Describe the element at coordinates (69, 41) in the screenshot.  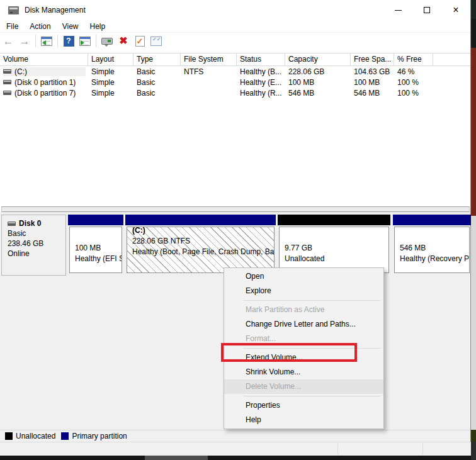
I see `help-button: ?` at that location.